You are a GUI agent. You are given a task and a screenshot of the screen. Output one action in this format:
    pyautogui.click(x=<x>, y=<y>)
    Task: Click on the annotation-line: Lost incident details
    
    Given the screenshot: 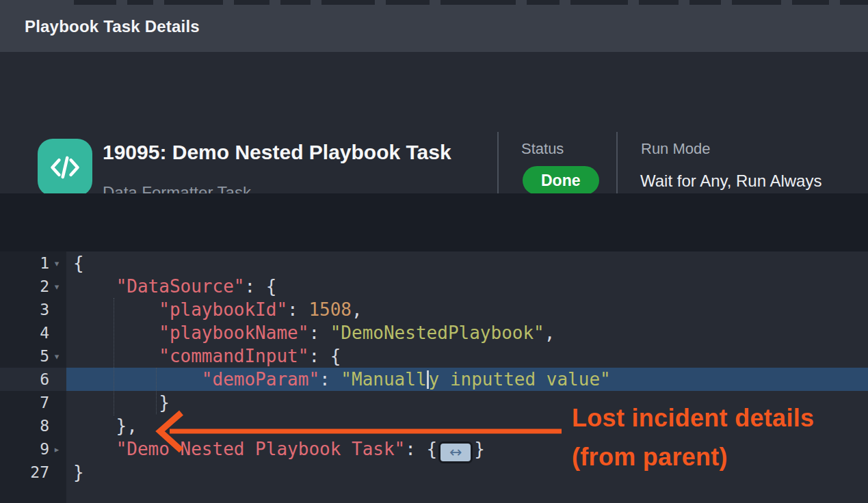 What is the action you would take?
    pyautogui.click(x=693, y=418)
    